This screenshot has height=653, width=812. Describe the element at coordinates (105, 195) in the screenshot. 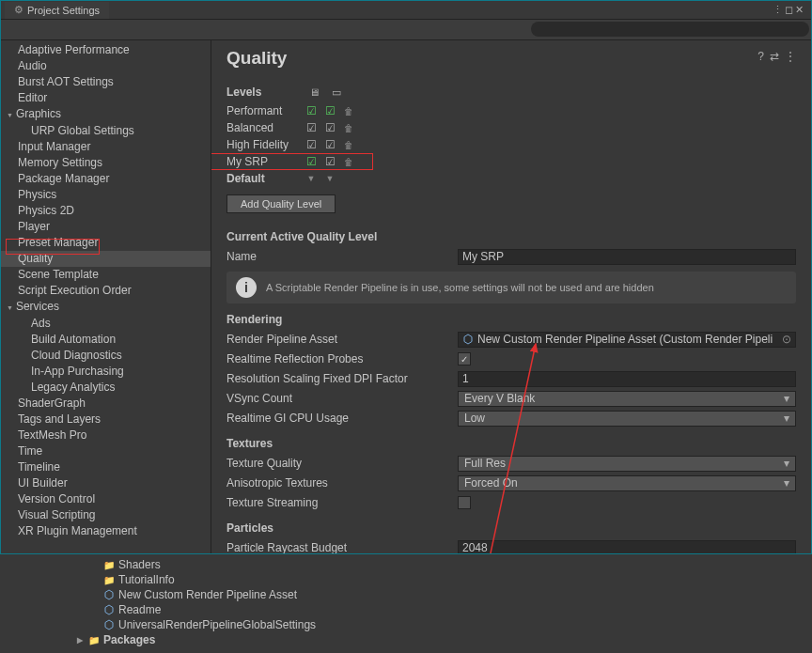

I see `sidebar-item-physics: Physics` at that location.